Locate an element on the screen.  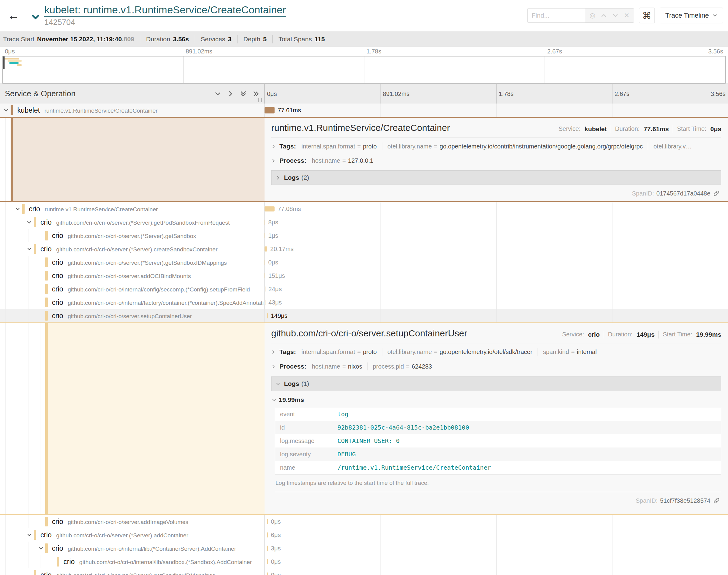
chevron-right-icon is located at coordinates (231, 94).